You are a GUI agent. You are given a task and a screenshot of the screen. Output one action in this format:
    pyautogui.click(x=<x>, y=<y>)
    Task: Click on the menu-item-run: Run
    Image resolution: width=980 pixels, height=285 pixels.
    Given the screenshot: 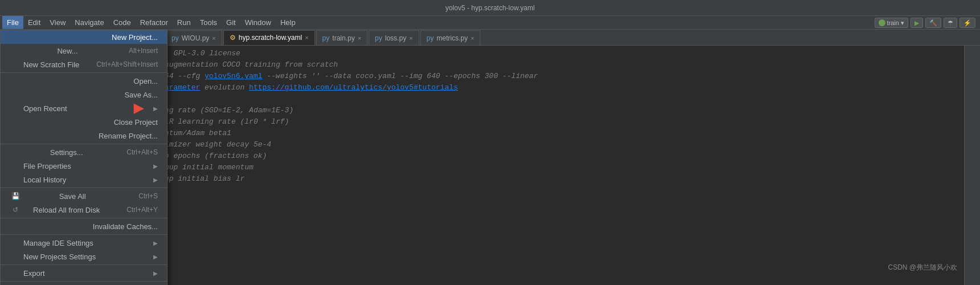 What is the action you would take?
    pyautogui.click(x=184, y=23)
    